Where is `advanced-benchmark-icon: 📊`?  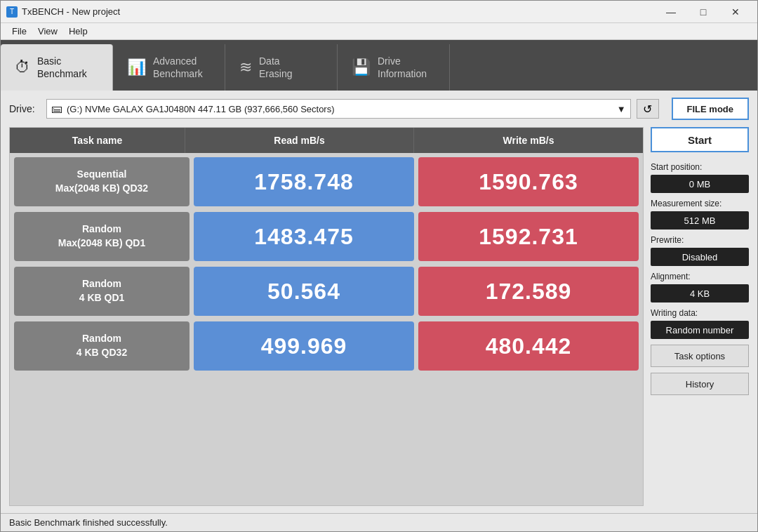 advanced-benchmark-icon: 📊 is located at coordinates (136, 67).